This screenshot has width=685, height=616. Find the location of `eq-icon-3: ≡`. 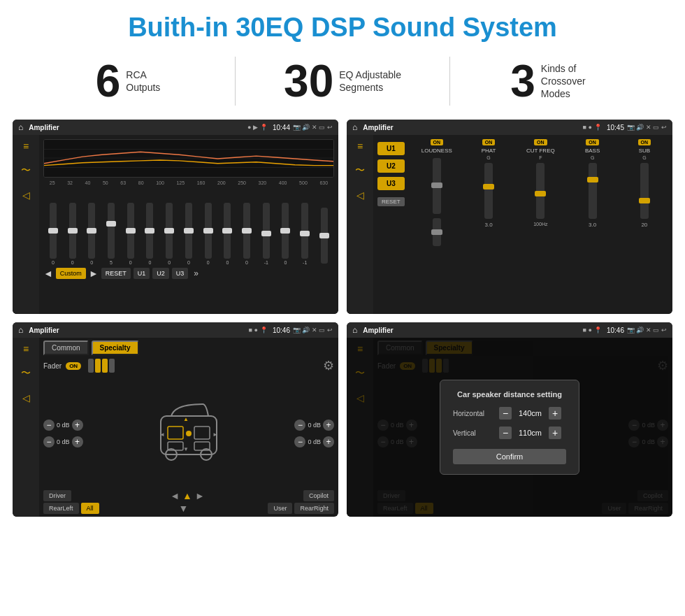

eq-icon-3: ≡ is located at coordinates (26, 349).